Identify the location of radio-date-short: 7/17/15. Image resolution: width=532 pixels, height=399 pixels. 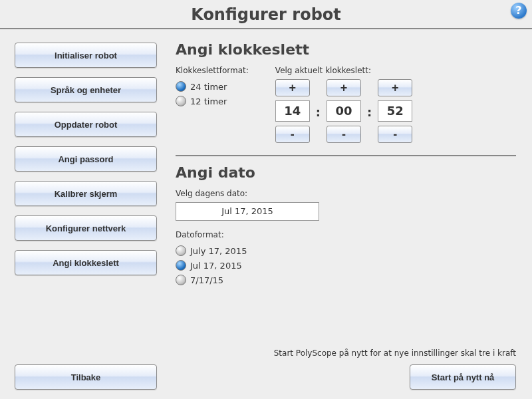
(346, 280).